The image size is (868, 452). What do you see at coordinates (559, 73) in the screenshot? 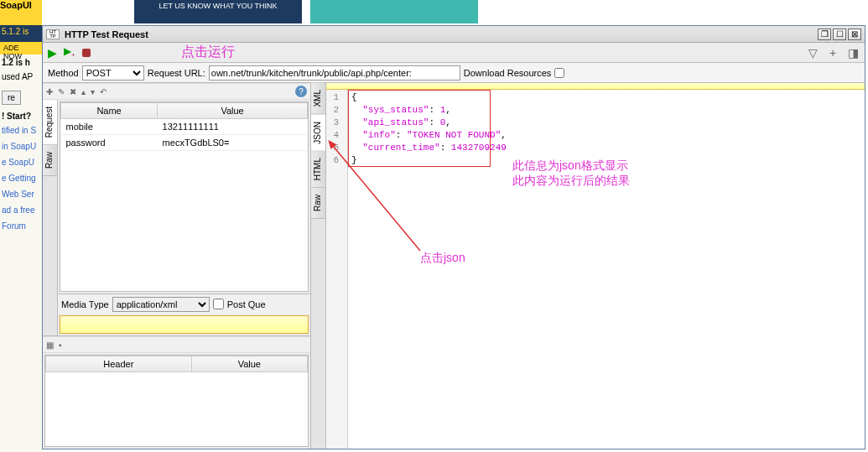
I see `download-checkbox` at bounding box center [559, 73].